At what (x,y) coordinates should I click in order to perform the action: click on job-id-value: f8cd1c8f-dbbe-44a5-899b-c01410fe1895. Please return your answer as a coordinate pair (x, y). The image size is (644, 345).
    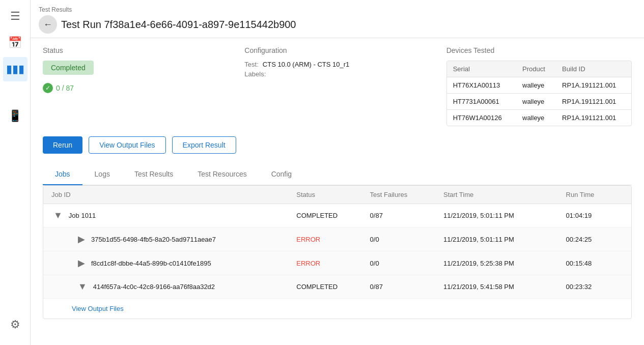
    Looking at the image, I should click on (151, 264).